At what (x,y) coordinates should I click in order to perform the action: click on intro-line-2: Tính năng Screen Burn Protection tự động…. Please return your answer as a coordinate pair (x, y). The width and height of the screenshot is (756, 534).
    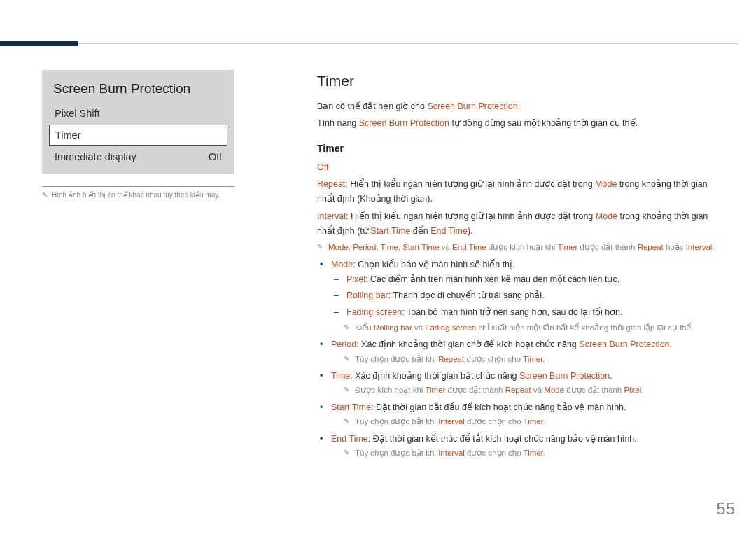
    Looking at the image, I should click on (520, 123).